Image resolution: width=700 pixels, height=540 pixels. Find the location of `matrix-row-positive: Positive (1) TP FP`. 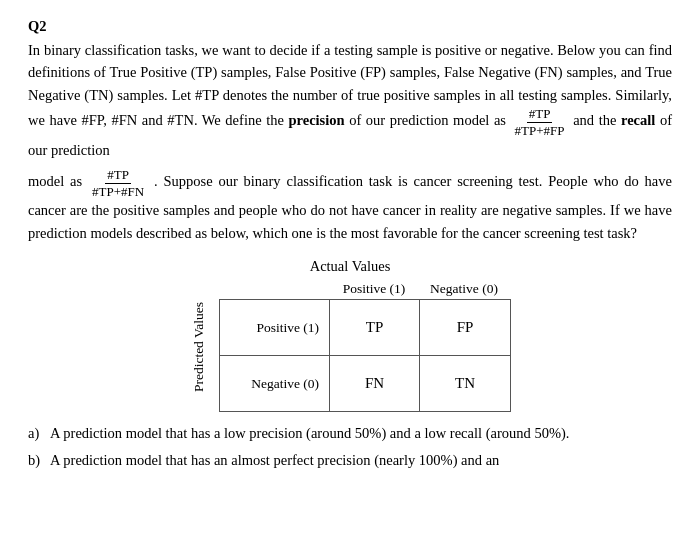

matrix-row-positive: Positive (1) TP FP is located at coordinates (365, 328).